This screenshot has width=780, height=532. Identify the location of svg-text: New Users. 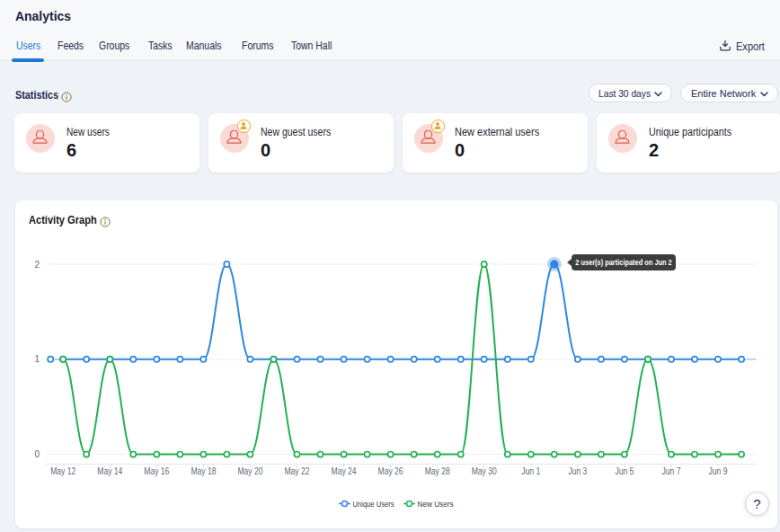
(436, 503).